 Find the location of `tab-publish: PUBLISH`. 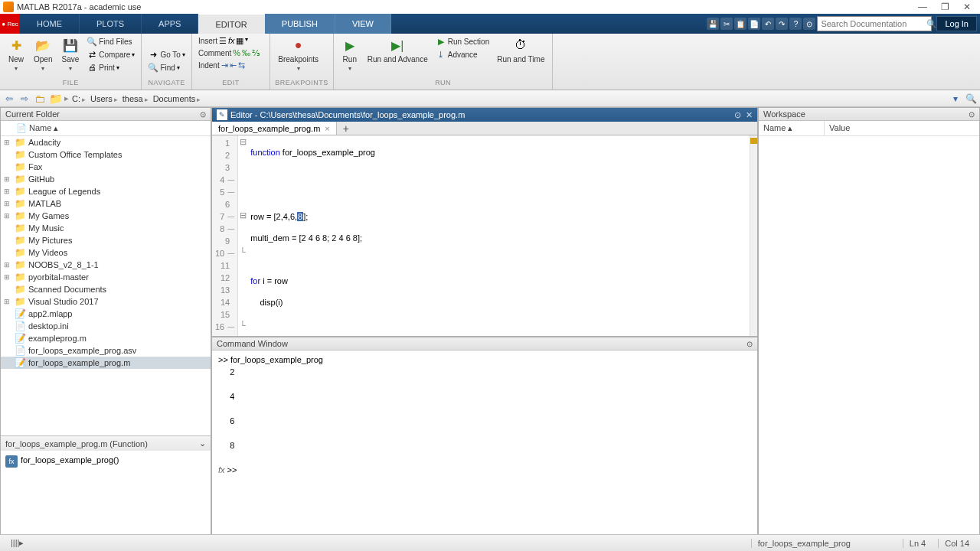

tab-publish: PUBLISH is located at coordinates (300, 24).